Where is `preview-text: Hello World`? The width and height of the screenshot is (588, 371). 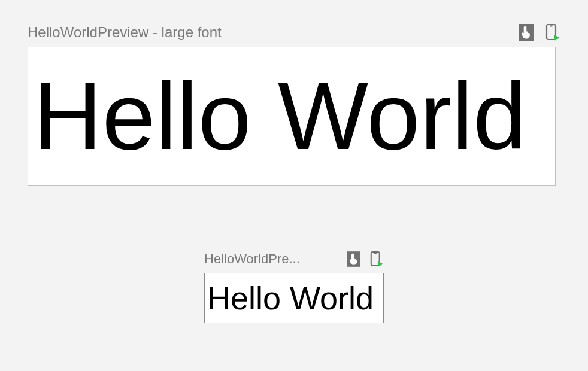
preview-text: Hello World is located at coordinates (290, 298).